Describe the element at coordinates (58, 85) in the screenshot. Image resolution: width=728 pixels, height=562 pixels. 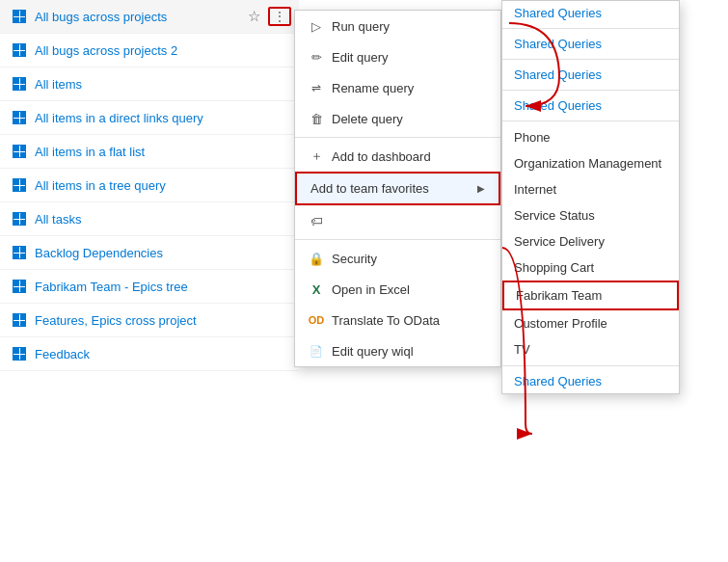
I see `query-name: All items` at that location.